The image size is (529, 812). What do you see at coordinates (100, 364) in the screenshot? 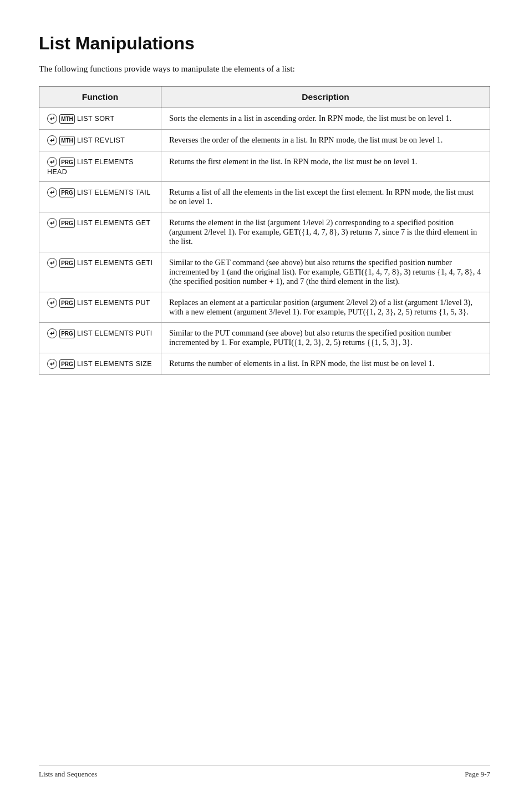
I see `table-row-func-8: ↵PRGLIST ELEMENTS SIZE` at bounding box center [100, 364].